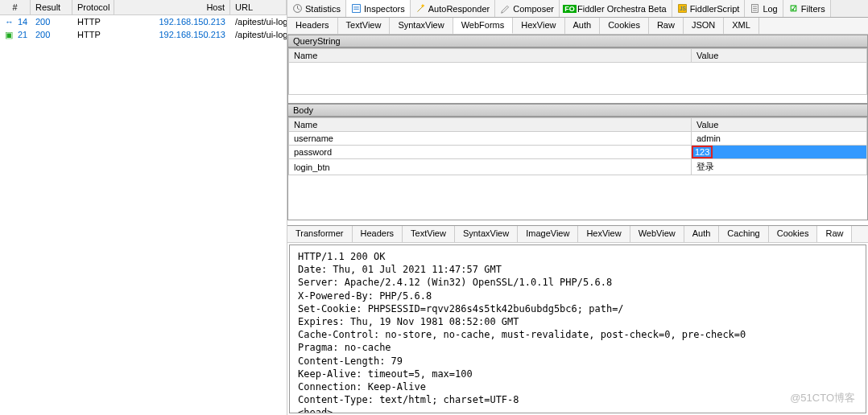  I want to click on qs-name-header: Name, so click(490, 56).